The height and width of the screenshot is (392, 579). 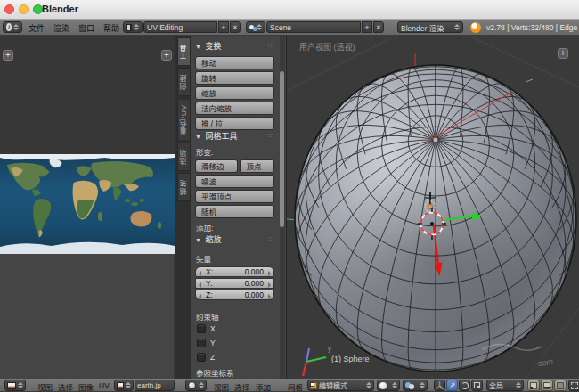 What do you see at coordinates (61, 29) in the screenshot?
I see `menu-render: 渲染` at bounding box center [61, 29].